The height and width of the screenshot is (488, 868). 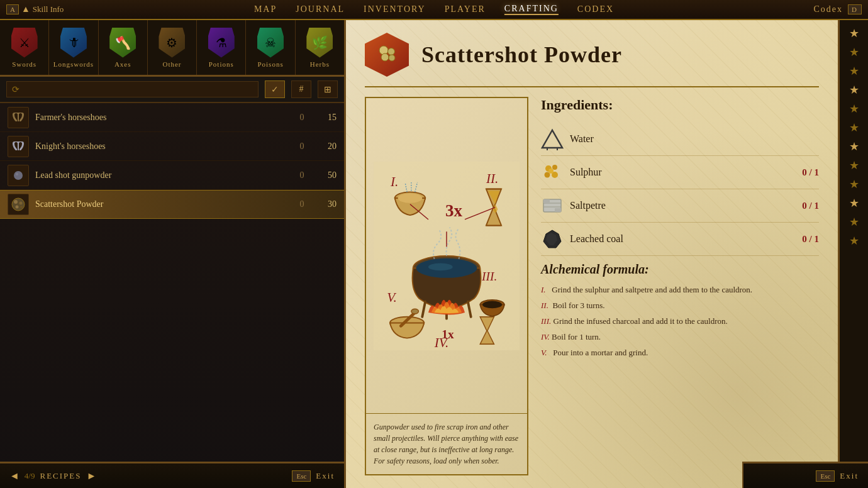 I want to click on formula-steps: I. Grind the sulphur and saltpetre and a…, so click(x=680, y=321).